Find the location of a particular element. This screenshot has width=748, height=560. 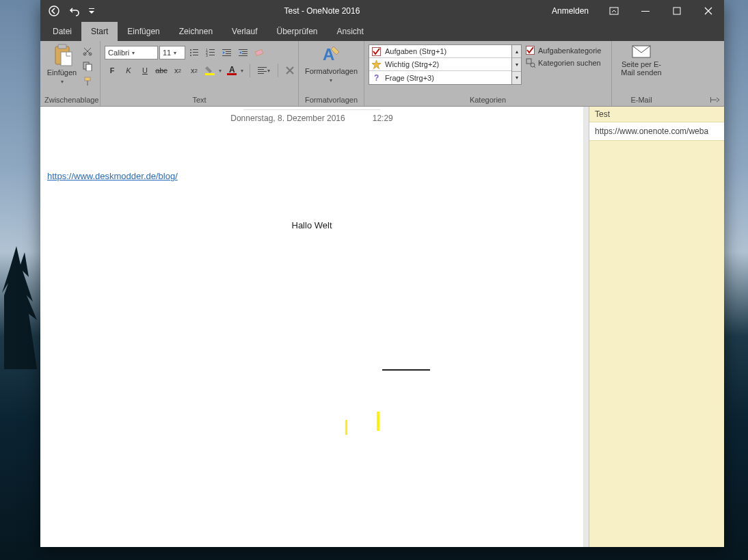

tab-einfuegen: Einfügen is located at coordinates (144, 31).